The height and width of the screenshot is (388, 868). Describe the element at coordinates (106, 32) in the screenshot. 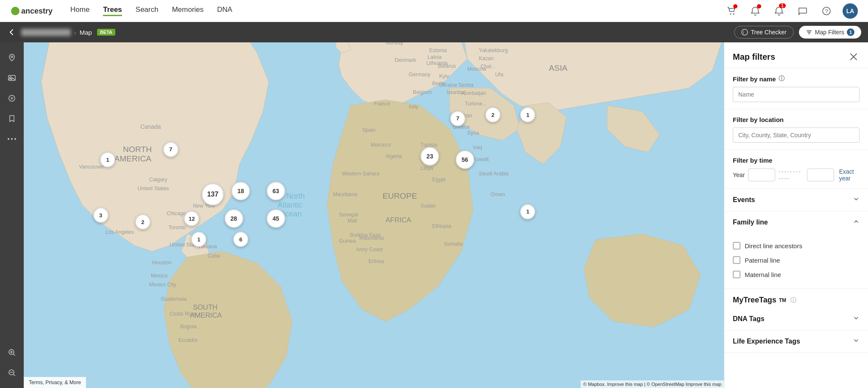

I see `beta-badge: BETA` at that location.